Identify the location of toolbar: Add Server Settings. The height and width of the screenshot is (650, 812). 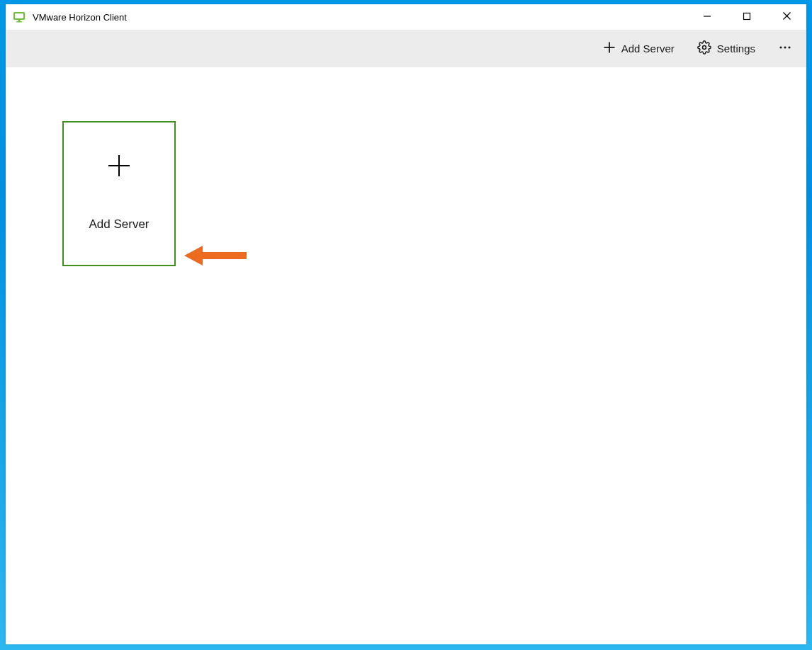
(406, 48).